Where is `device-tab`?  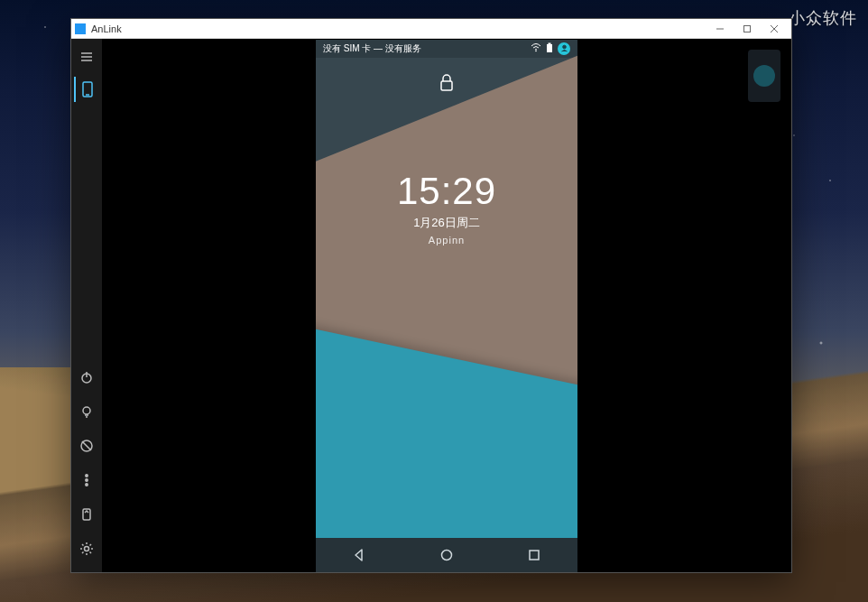
device-tab is located at coordinates (87, 89).